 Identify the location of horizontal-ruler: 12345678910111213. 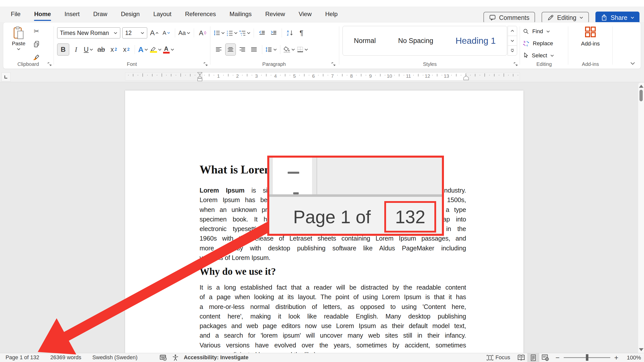
(322, 77).